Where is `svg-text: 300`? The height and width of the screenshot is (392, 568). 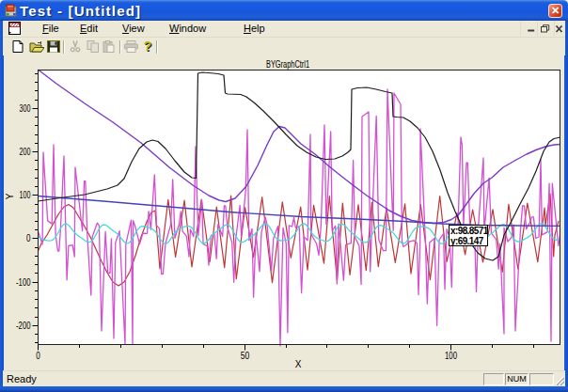
svg-text: 300 is located at coordinates (25, 109).